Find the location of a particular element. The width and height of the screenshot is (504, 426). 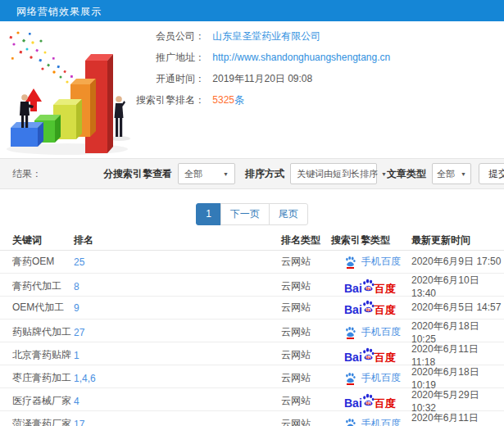

cell-rank: 8 is located at coordinates (177, 287).